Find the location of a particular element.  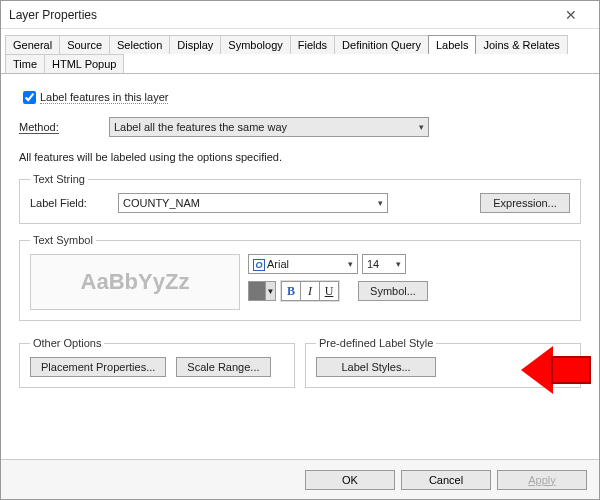

tab-source: Source is located at coordinates (84, 44).